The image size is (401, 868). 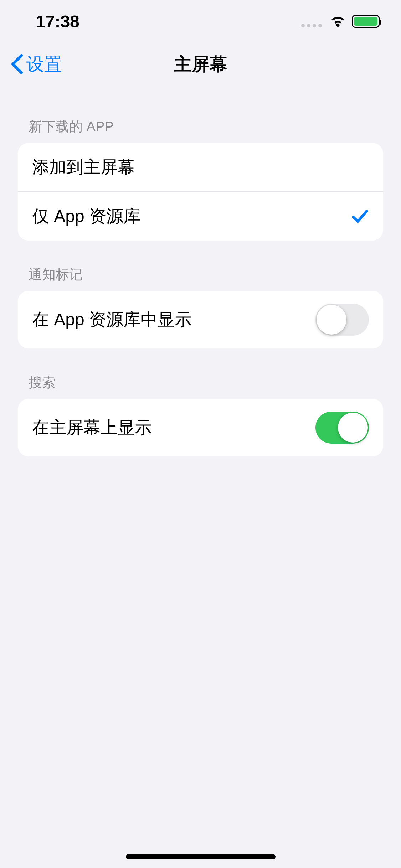 What do you see at coordinates (36, 64) in the screenshot?
I see `back-button: 设置` at bounding box center [36, 64].